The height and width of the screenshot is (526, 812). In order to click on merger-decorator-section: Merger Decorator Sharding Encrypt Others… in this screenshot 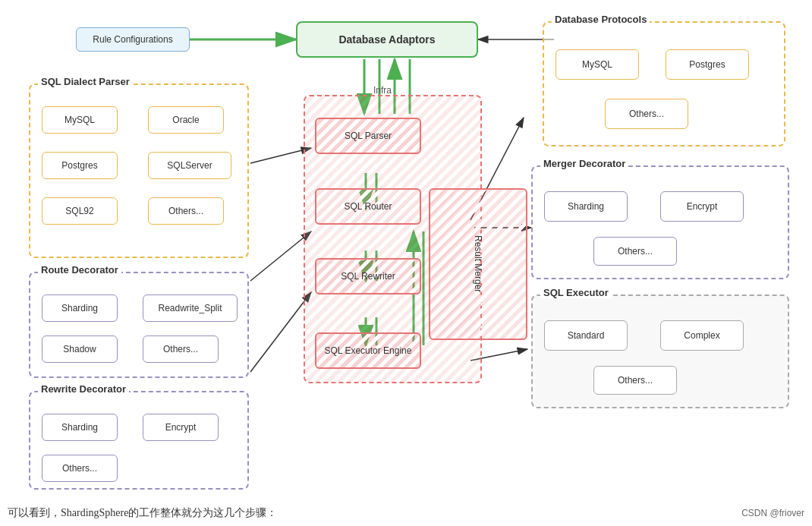, I will do `click(660, 222)`.